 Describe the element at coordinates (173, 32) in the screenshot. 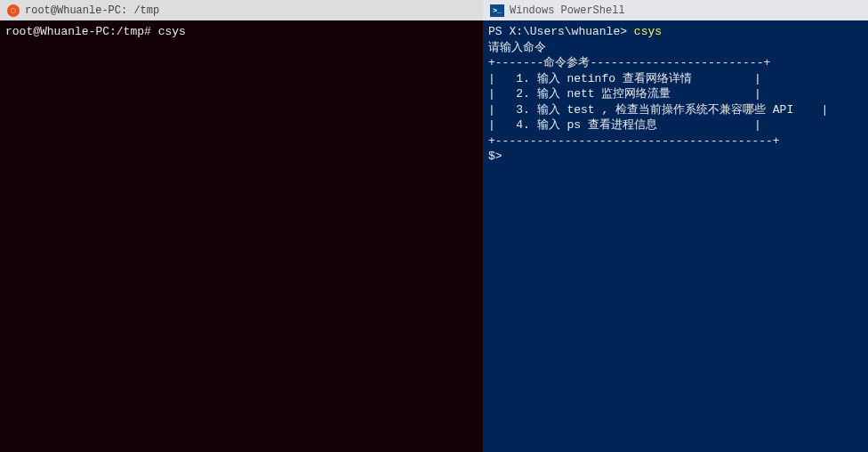

I see `linux-command: csys` at that location.